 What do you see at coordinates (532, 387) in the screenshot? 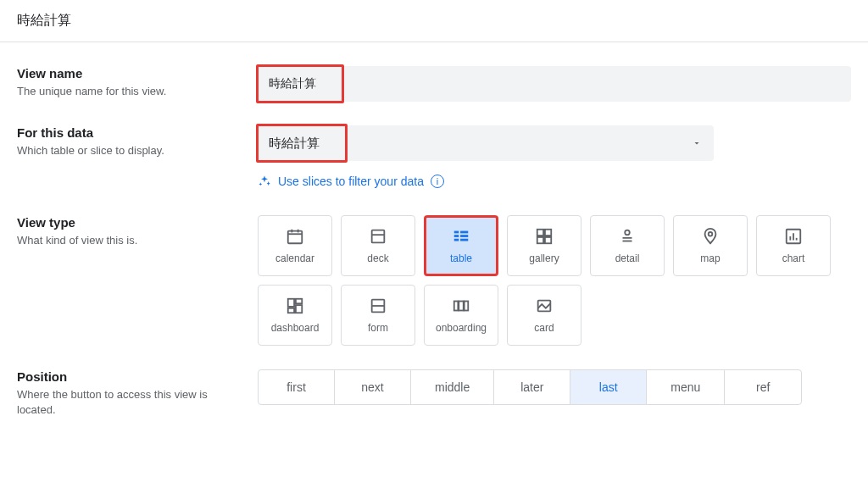
I see `position-option-later: later` at bounding box center [532, 387].